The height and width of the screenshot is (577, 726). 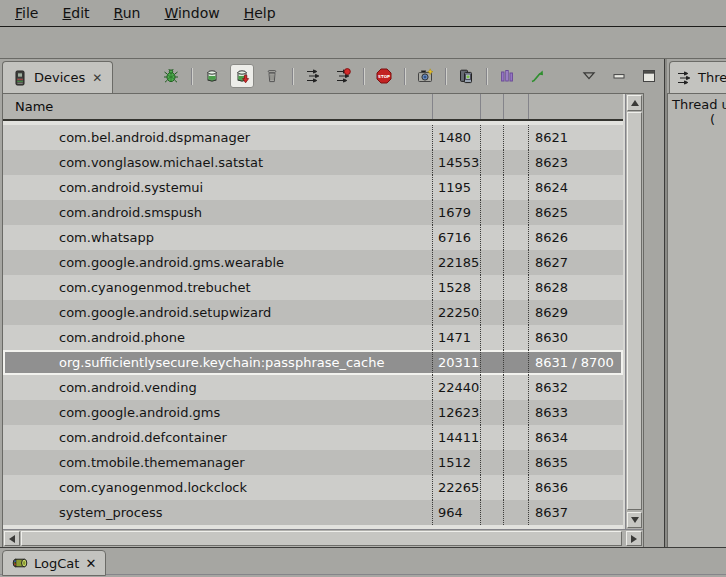 I want to click on menu-item-edit: Edit, so click(x=76, y=13).